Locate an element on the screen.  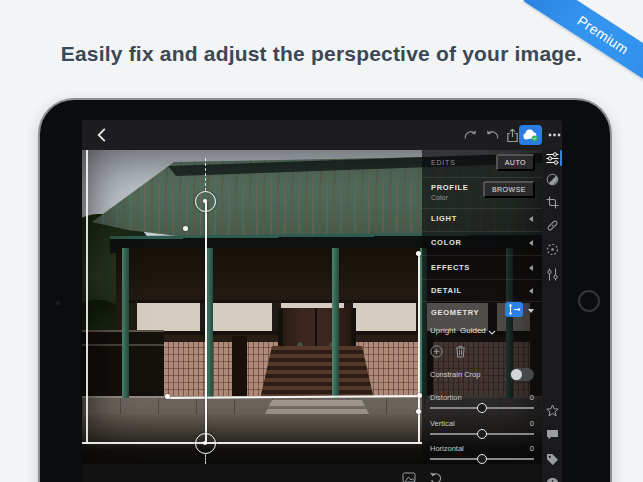
section-geometry: GEOMETRY is located at coordinates (455, 312).